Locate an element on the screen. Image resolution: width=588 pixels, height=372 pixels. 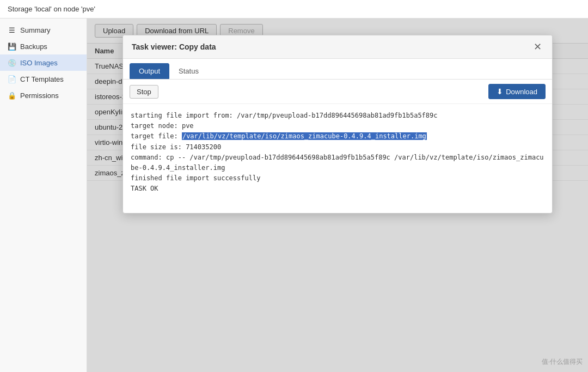
download-button: ⬇ Download is located at coordinates (517, 92).